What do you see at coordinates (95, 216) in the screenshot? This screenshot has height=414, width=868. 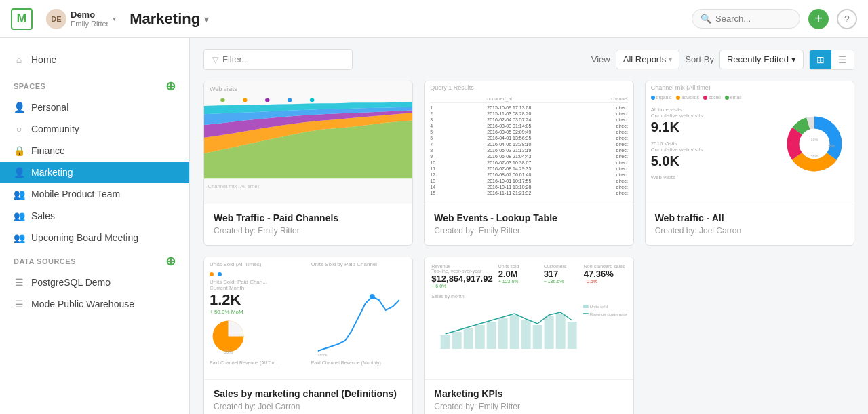 I see `sidebar-item-sales: 👥 Sales` at bounding box center [95, 216].